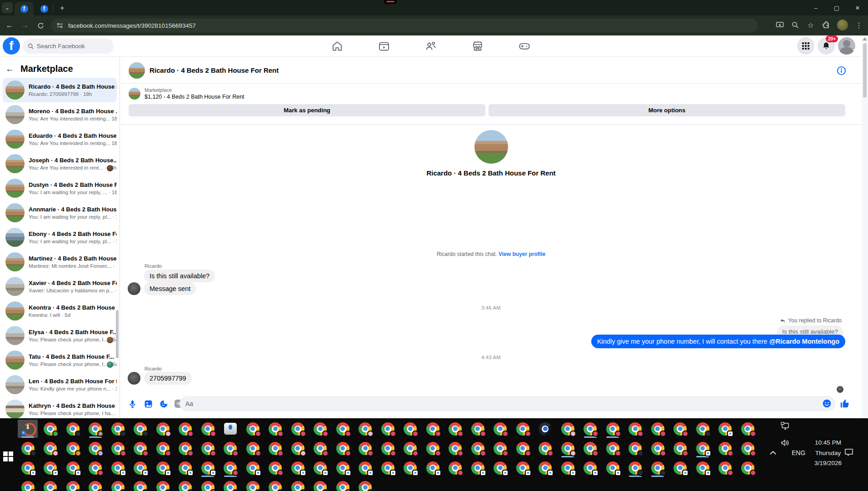 Image resolution: width=868 pixels, height=491 pixels. Describe the element at coordinates (28, 429) in the screenshot. I see `taskbar-app-active: b` at that location.